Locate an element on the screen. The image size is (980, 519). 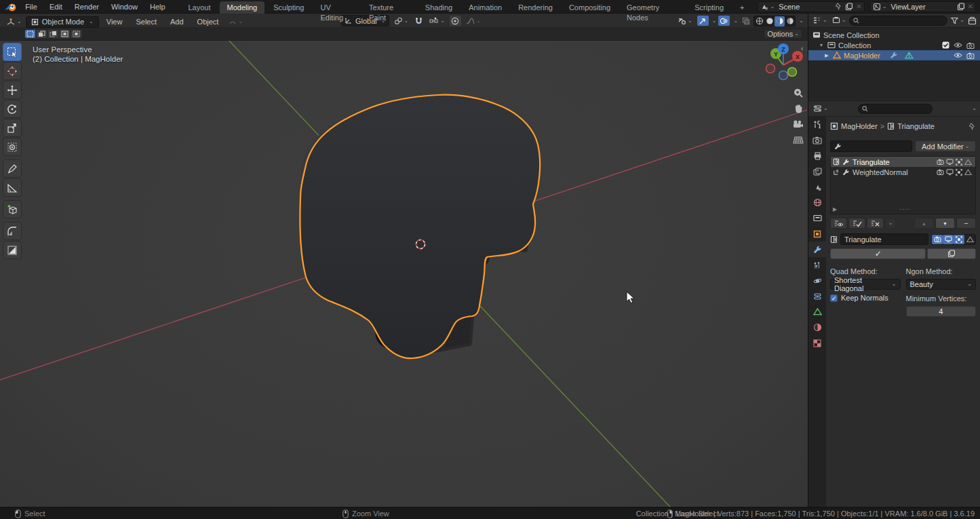
outliner-row-magholder: ▶ MagHolder is located at coordinates (894, 56).